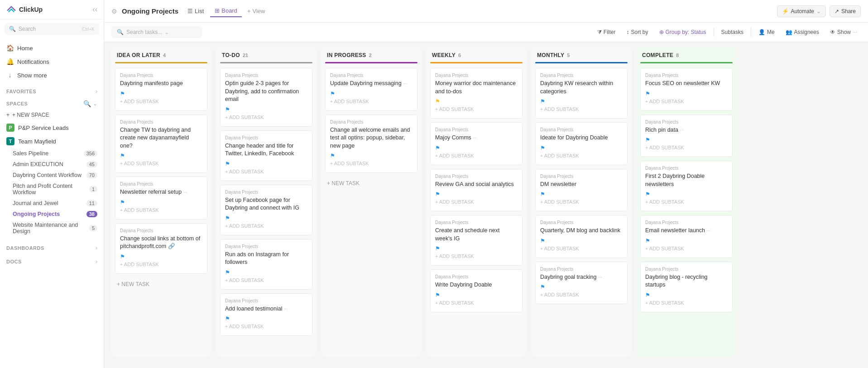 The image size is (868, 368). What do you see at coordinates (52, 115) in the screenshot?
I see `new-space-button: + + NEW SPACE` at bounding box center [52, 115].